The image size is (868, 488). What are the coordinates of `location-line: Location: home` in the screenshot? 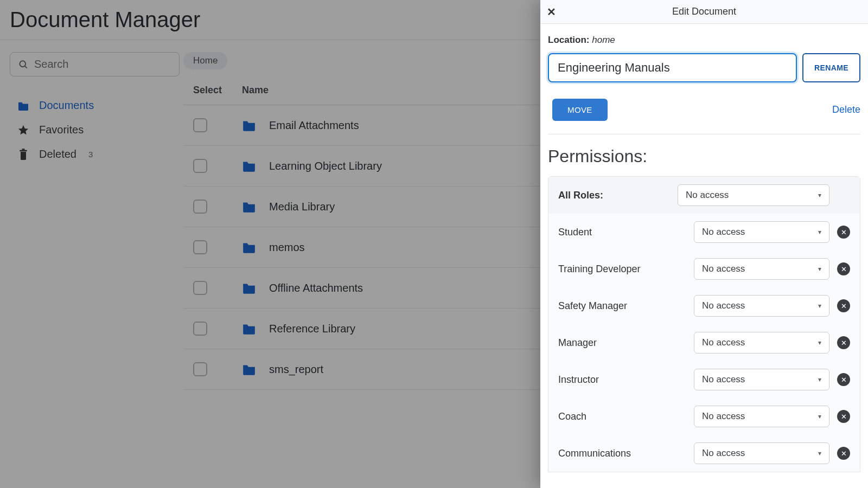 It's located at (704, 40).